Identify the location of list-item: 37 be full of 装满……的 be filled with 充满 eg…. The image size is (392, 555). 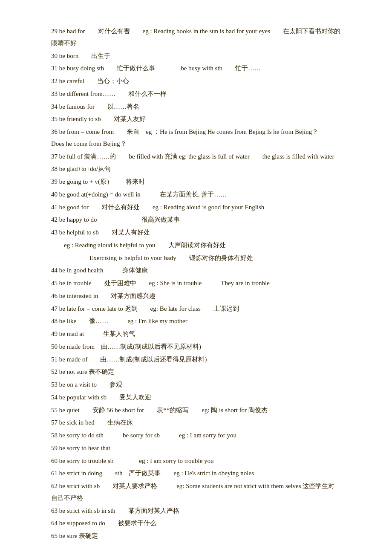
(196, 157).